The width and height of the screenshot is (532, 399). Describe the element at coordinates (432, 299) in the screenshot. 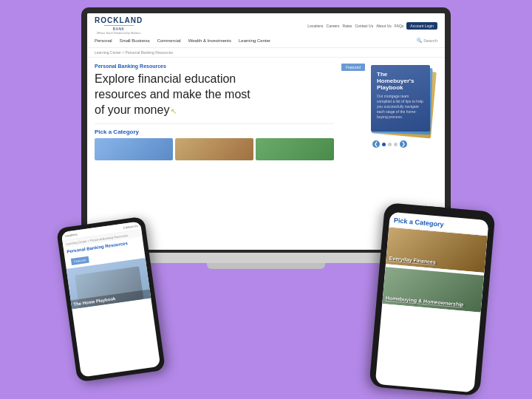

I see `phone-right: Pick a Category Everyday Finances Homebu…` at that location.